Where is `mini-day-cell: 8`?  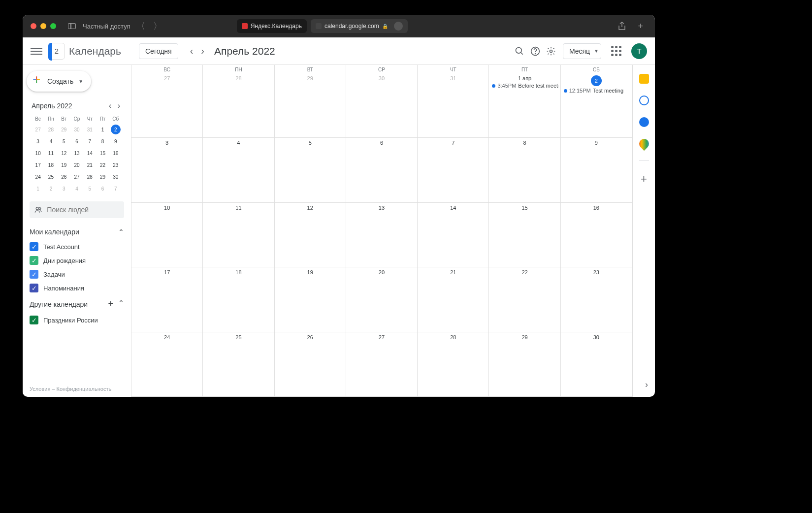 mini-day-cell: 8 is located at coordinates (102, 141).